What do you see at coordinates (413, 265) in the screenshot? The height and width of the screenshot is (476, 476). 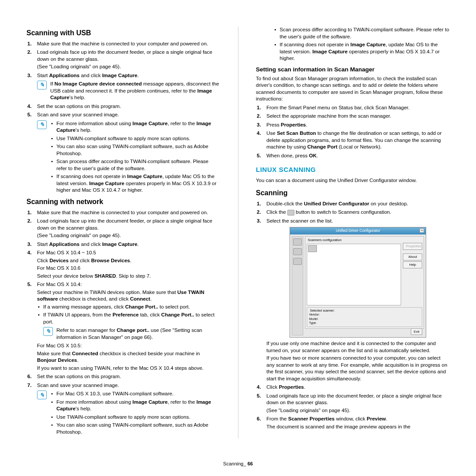 I see `help-button: Help` at bounding box center [413, 265].